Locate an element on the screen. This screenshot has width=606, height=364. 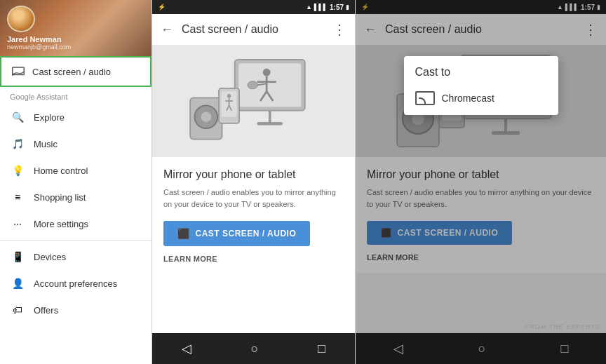
avatar-image is located at coordinates (21, 19).